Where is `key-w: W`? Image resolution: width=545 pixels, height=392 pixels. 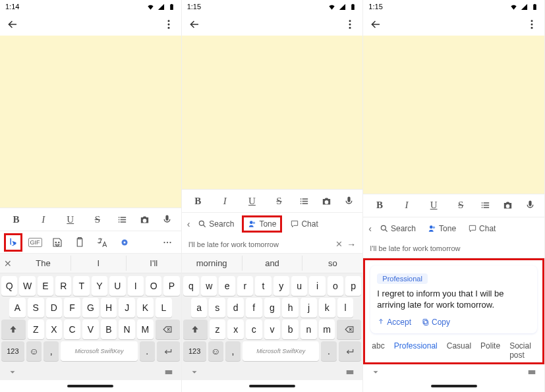
key-w: W is located at coordinates (27, 286).